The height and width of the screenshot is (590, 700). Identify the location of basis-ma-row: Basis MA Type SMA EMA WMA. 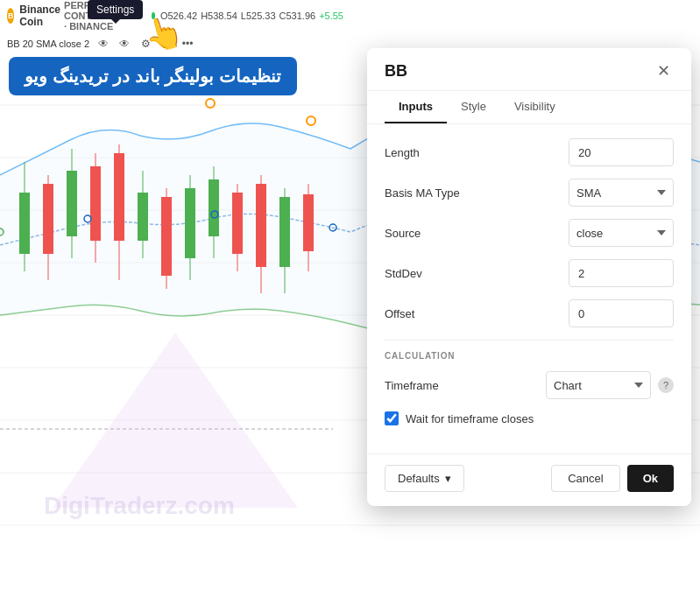
(529, 193).